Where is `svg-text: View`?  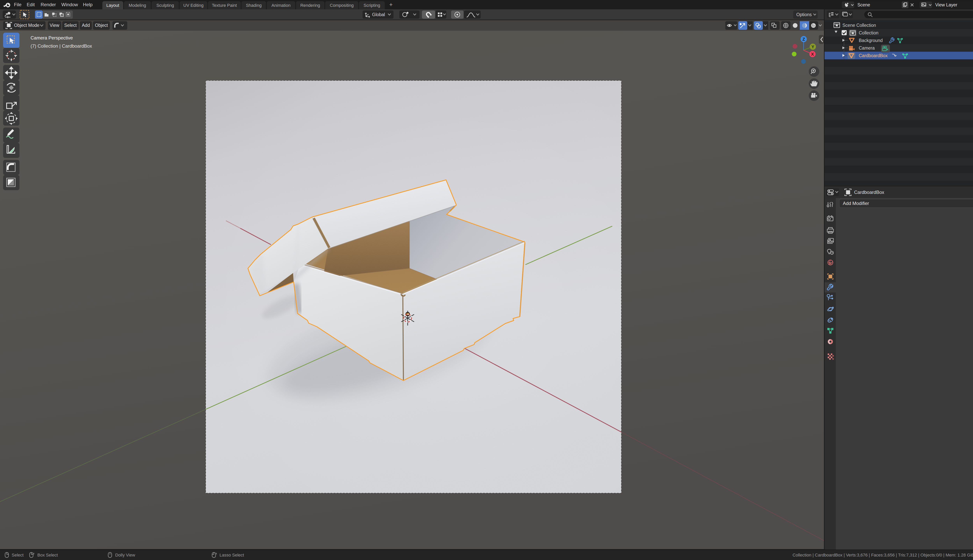
svg-text: View is located at coordinates (55, 25).